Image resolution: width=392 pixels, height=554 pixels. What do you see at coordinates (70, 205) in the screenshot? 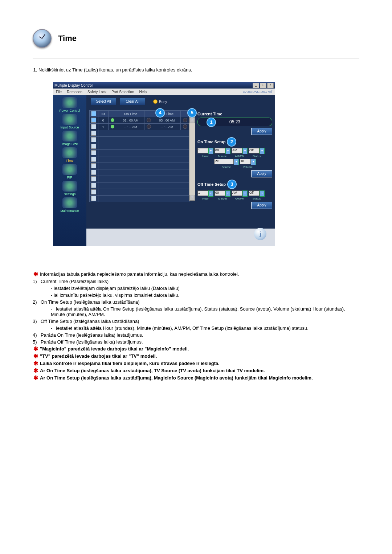
I see `sidebar-item-maintenance: Maintenance` at bounding box center [70, 205].